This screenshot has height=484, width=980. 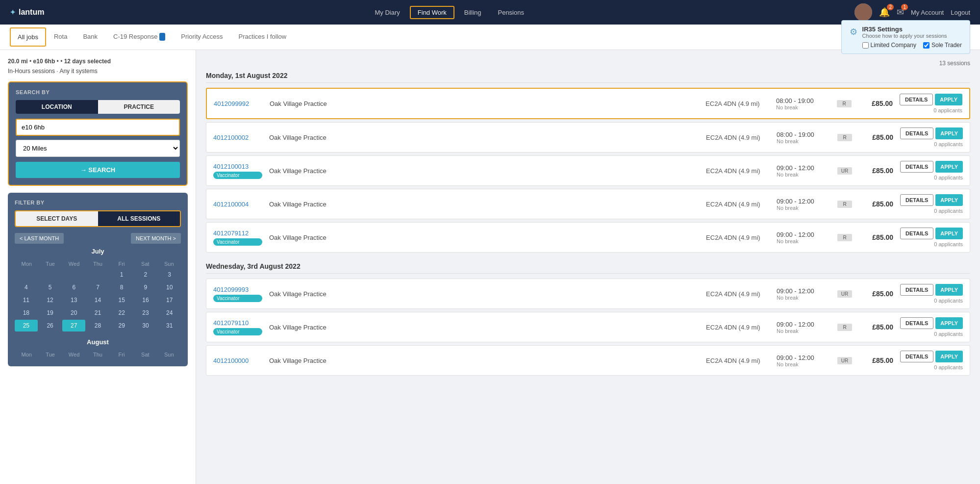 What do you see at coordinates (146, 300) in the screenshot?
I see `calendar-day: 16` at bounding box center [146, 300].